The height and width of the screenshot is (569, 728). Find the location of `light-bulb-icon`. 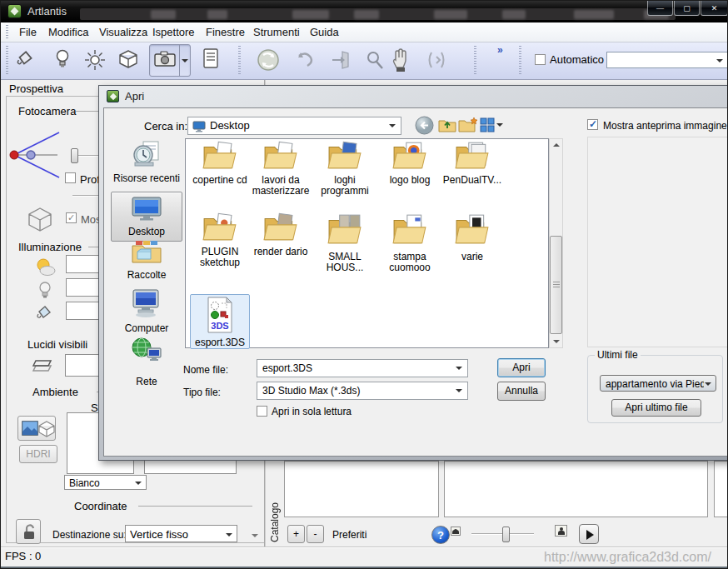

light-bulb-icon is located at coordinates (62, 59).